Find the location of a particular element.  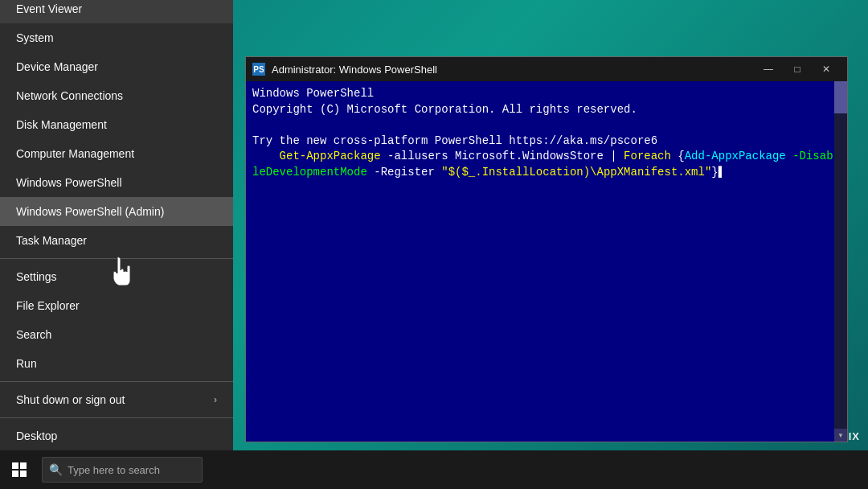

powershell-output: Windows PowerShell Copyright (C) Microso… is located at coordinates (547, 134).